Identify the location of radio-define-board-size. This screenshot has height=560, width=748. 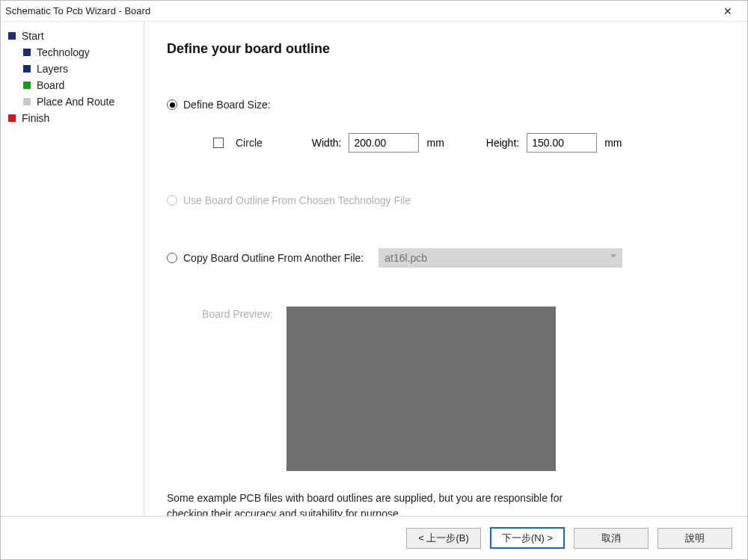
(172, 105).